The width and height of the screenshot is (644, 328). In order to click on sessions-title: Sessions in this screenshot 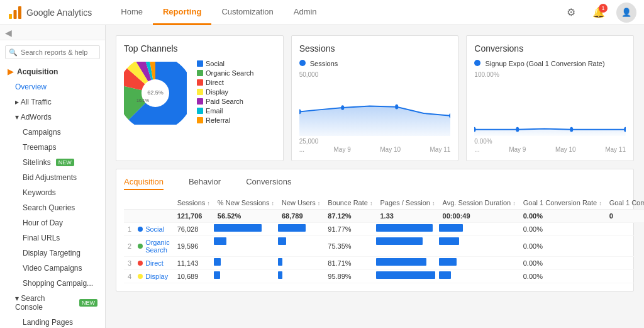, I will do `click(375, 48)`.